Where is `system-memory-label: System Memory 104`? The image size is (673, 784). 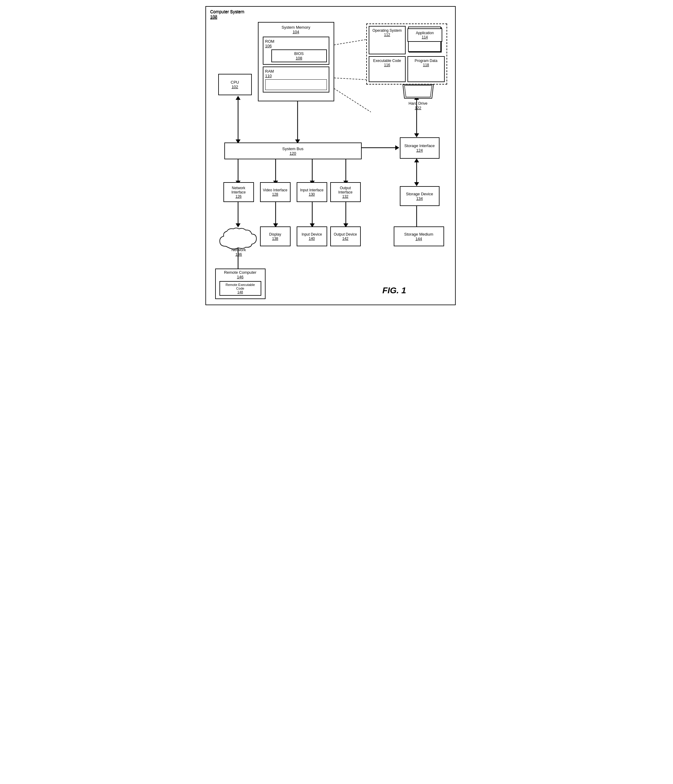 system-memory-label: System Memory 104 is located at coordinates (296, 30).